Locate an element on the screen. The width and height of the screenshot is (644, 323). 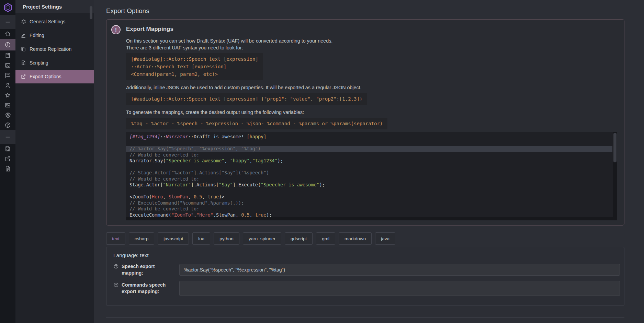
tab-java: java is located at coordinates (385, 239).